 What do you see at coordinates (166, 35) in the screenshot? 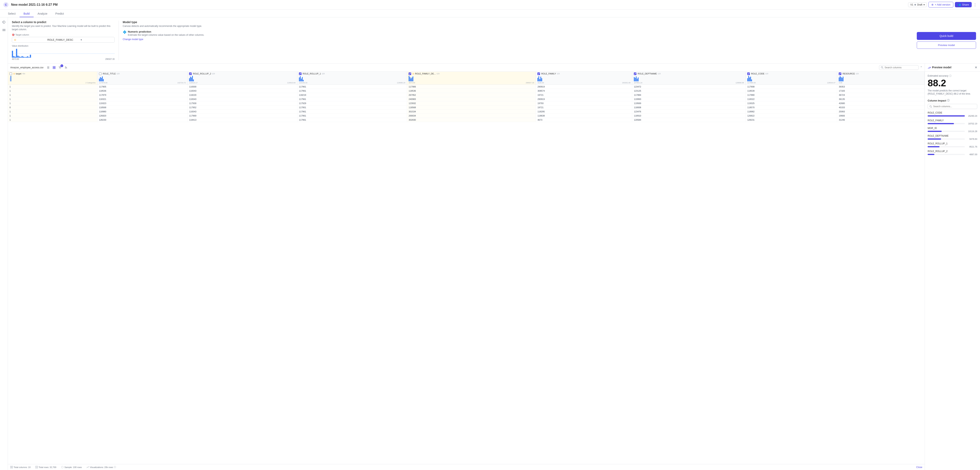
I see `model-type-subdesc: Estimate the target columns value based …` at bounding box center [166, 35].